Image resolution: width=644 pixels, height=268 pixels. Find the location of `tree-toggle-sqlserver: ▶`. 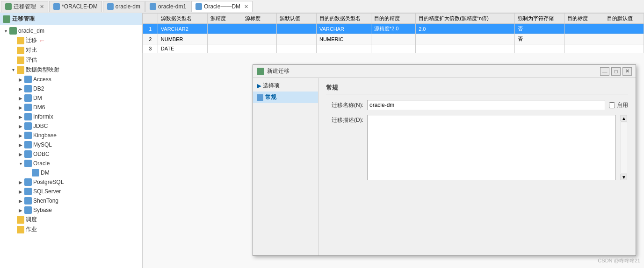

tree-toggle-sqlserver: ▶ is located at coordinates (21, 191).